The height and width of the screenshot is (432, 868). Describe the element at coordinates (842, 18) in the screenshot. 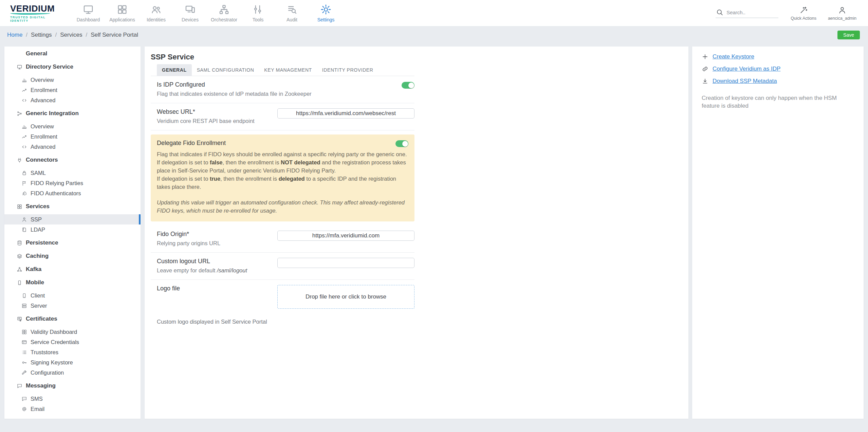

I see `user-name-label: aencica_admin` at that location.